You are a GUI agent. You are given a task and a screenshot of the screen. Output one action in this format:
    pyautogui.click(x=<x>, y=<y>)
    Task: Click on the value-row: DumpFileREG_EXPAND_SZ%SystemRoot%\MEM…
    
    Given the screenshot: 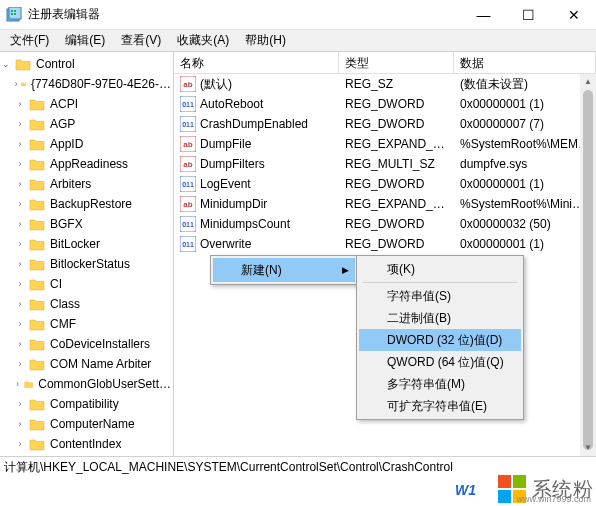 What is the action you would take?
    pyautogui.click(x=385, y=144)
    